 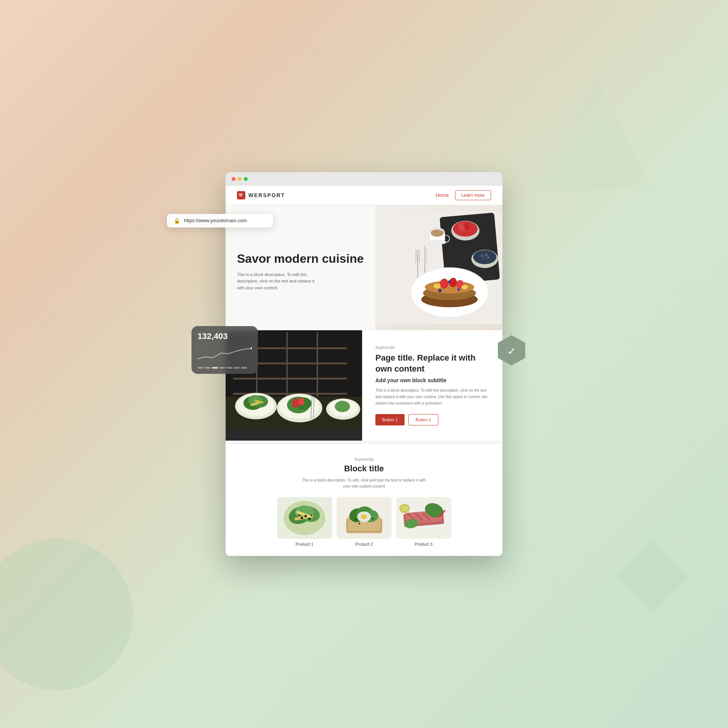 What do you see at coordinates (364, 522) in the screenshot?
I see `product-grid: Product 1` at bounding box center [364, 522].